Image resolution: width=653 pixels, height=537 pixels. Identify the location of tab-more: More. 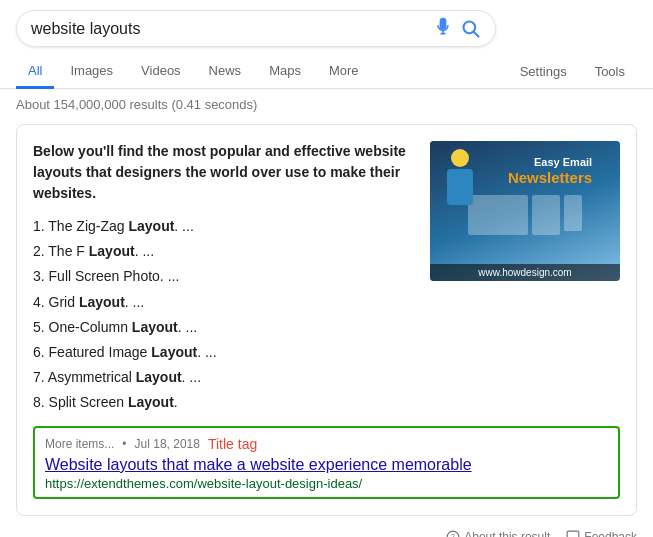
(344, 72).